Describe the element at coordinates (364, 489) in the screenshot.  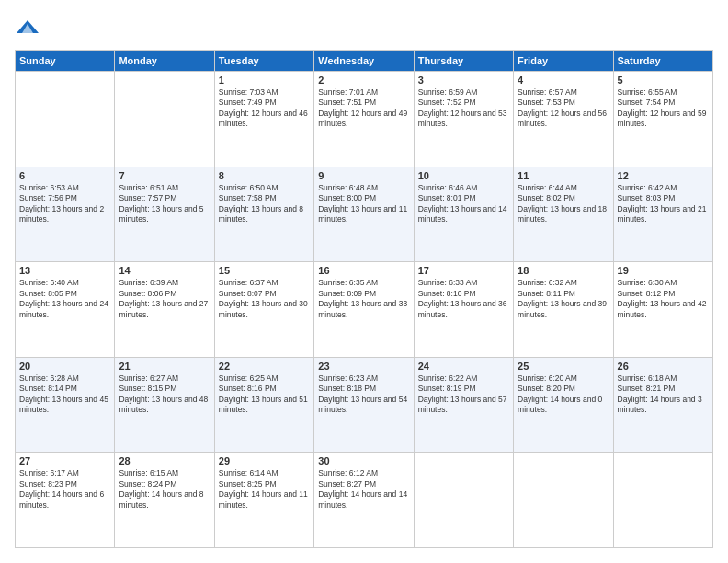
I see `day-info: Sunrise: 6:12 AM Sunset: 8:27 PM Dayligh…` at that location.